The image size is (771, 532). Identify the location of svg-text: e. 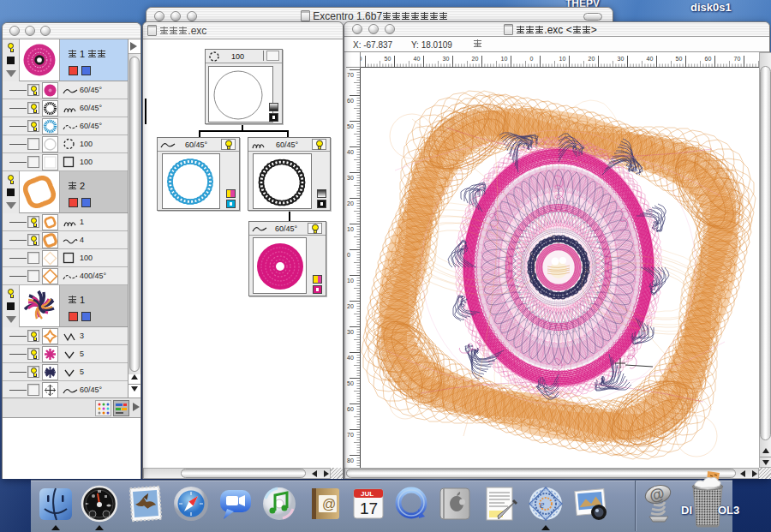
(542, 505).